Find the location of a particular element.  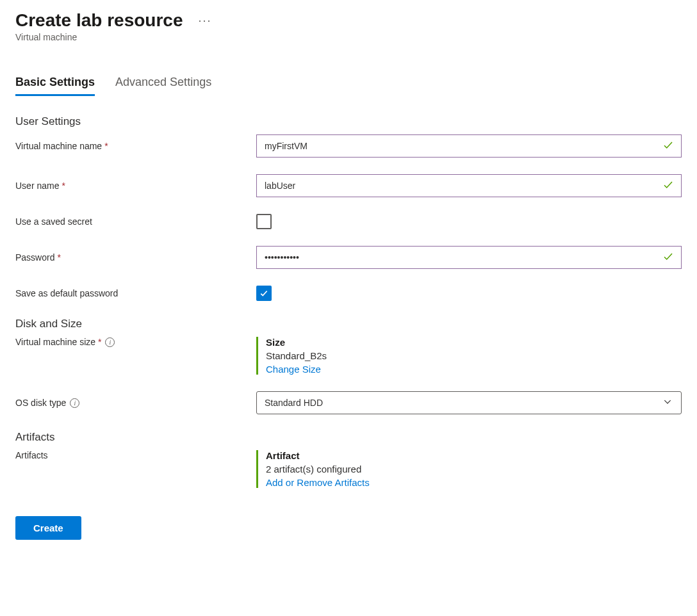

label-vm-name: Virtual machine name * is located at coordinates (136, 146).